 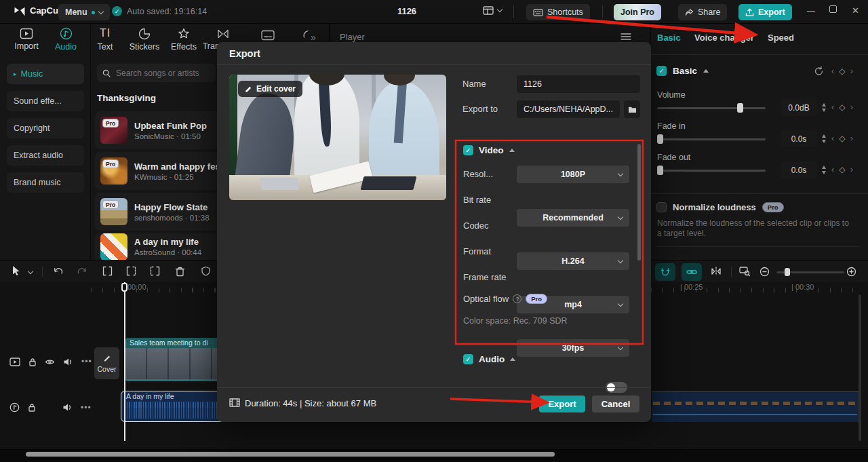 What do you see at coordinates (180, 271) in the screenshot?
I see `delete-trash-icon` at bounding box center [180, 271].